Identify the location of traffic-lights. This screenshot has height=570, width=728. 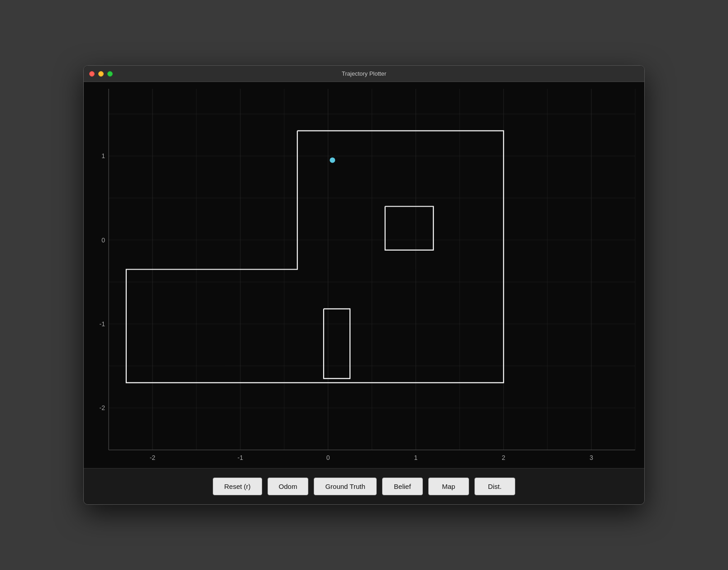
(101, 74).